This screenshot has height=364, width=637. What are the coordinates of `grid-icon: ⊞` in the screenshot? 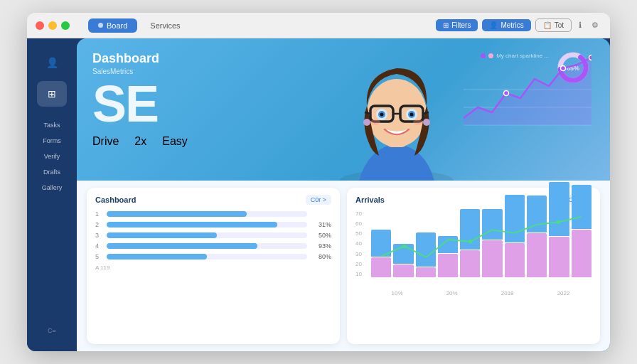 It's located at (52, 94).